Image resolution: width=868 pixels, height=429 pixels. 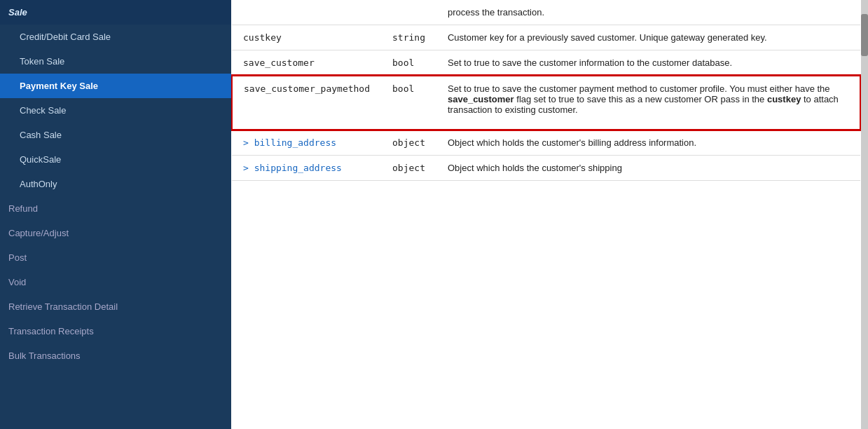 What do you see at coordinates (864, 214) in the screenshot?
I see `scrollbar-track` at bounding box center [864, 214].